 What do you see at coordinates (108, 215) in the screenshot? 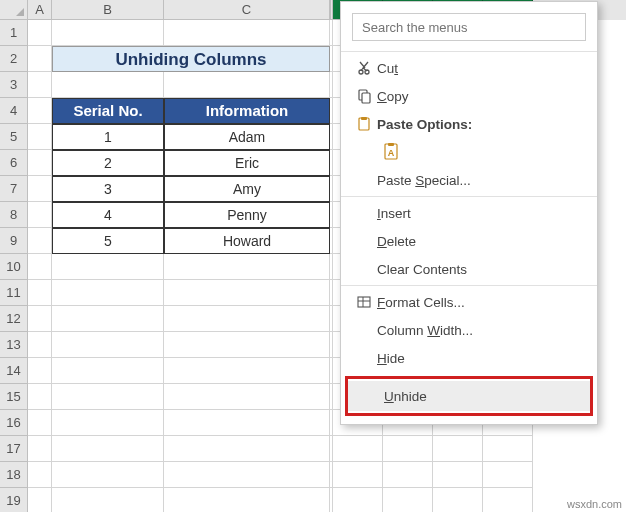
I see `table-cell: 4` at bounding box center [108, 215].